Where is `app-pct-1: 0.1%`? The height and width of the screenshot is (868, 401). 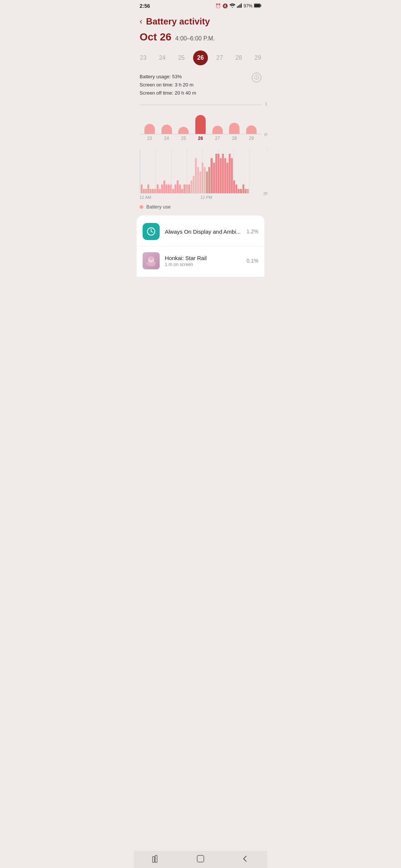
app-pct-1: 0.1% is located at coordinates (252, 261).